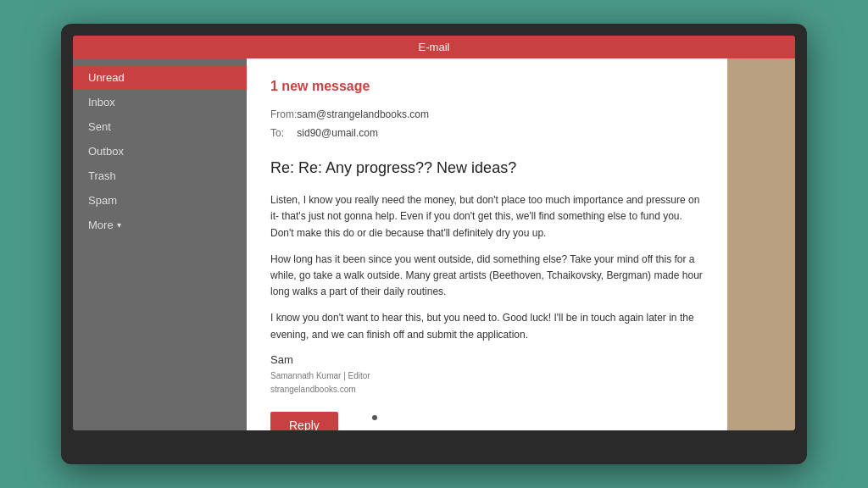 This screenshot has height=488, width=868. What do you see at coordinates (275, 86) in the screenshot?
I see `message-count: 1` at bounding box center [275, 86].